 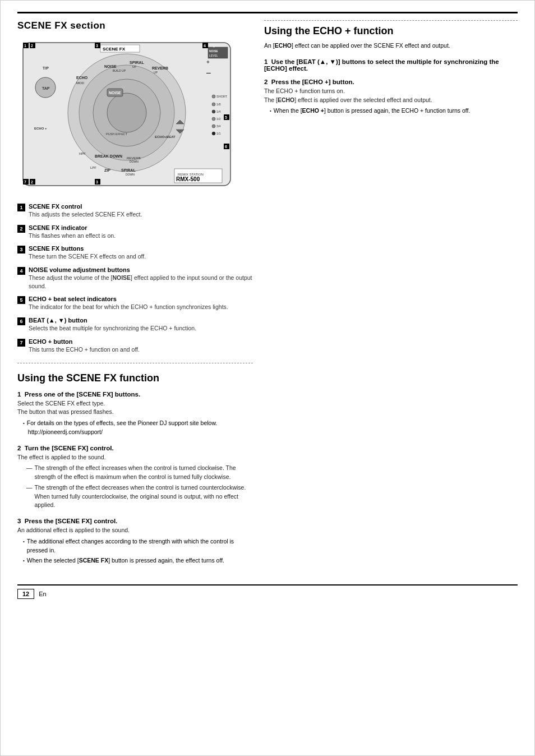 I want to click on callout-number-6: 6, so click(x=21, y=321).